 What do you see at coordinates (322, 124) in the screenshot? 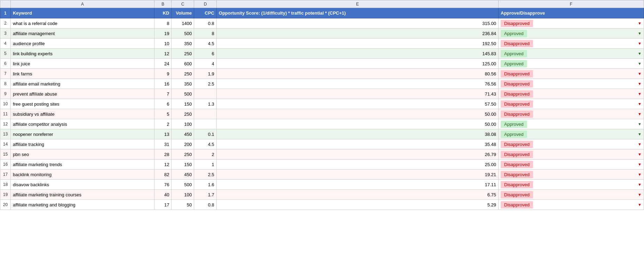
I see `table-row: 12affiliate competitor analysis210050.00…` at bounding box center [322, 124].